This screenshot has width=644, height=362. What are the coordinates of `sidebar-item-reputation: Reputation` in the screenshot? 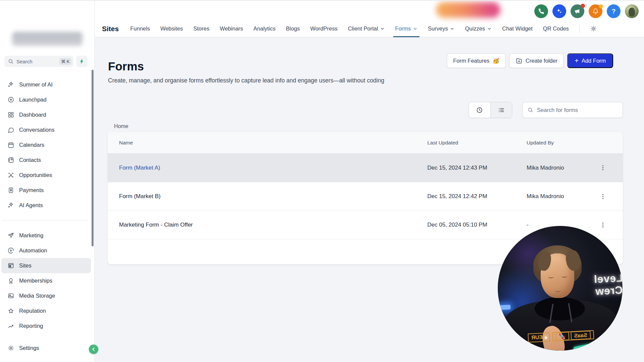 It's located at (46, 311).